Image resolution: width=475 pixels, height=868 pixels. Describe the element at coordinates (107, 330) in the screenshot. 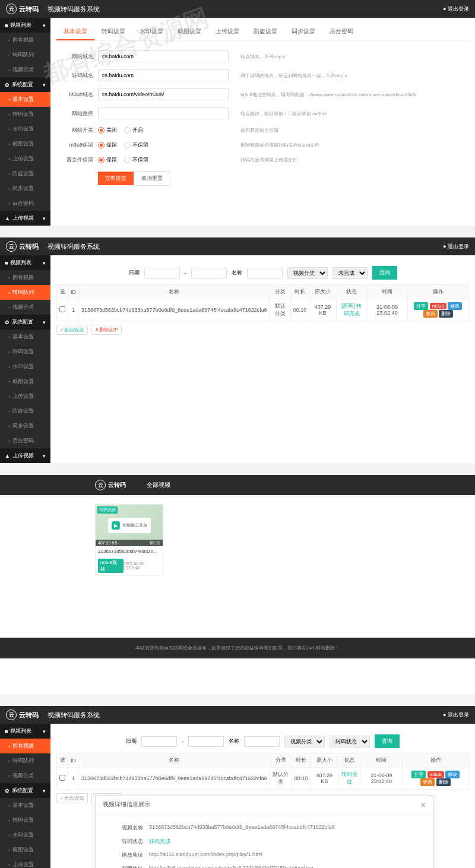

I see `delete-selected-button: ✗删除选中` at that location.